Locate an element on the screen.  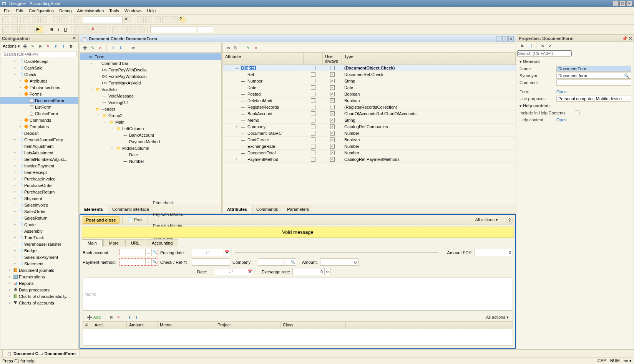
form-tree-item: −📁LeftColumn is located at coordinates (151, 128).